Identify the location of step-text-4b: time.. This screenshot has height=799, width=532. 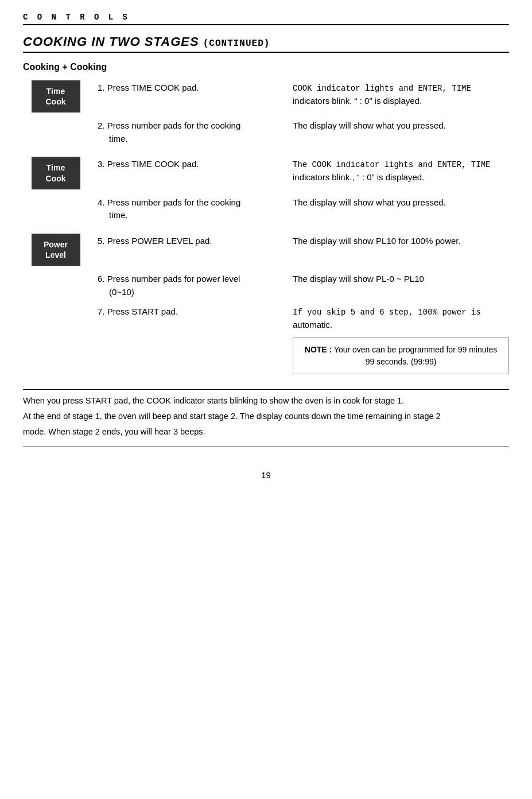
(189, 216).